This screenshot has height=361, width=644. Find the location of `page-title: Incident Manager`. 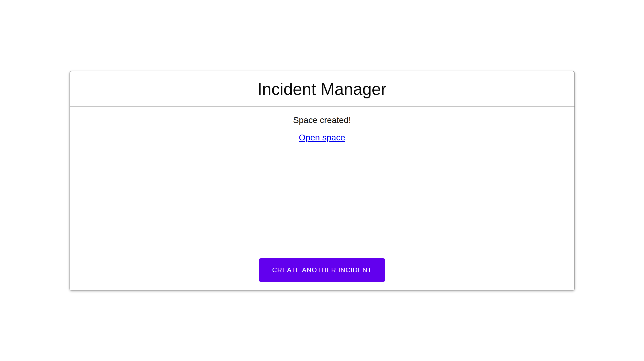

page-title: Incident Manager is located at coordinates (322, 89).